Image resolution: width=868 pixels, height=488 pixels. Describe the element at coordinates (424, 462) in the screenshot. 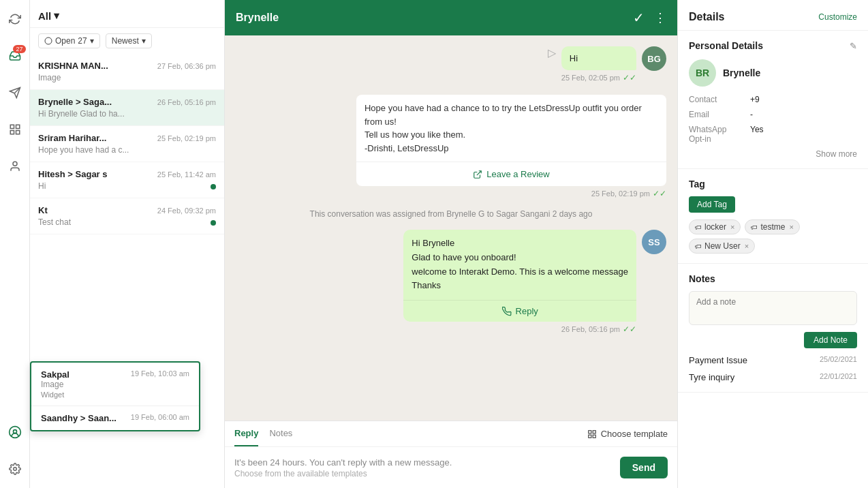

I see `input-main-placeholder: It's been 24 hours. You can't reply with…` at that location.